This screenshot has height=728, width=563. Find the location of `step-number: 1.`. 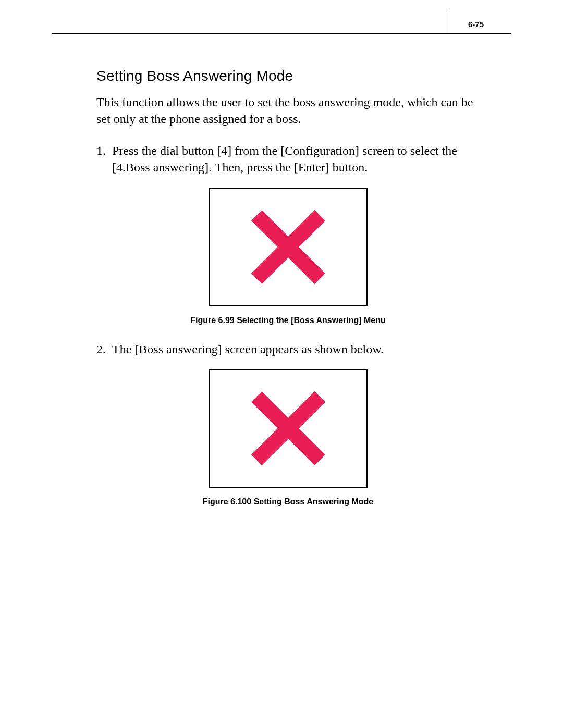

step-number: 1. is located at coordinates (104, 159).